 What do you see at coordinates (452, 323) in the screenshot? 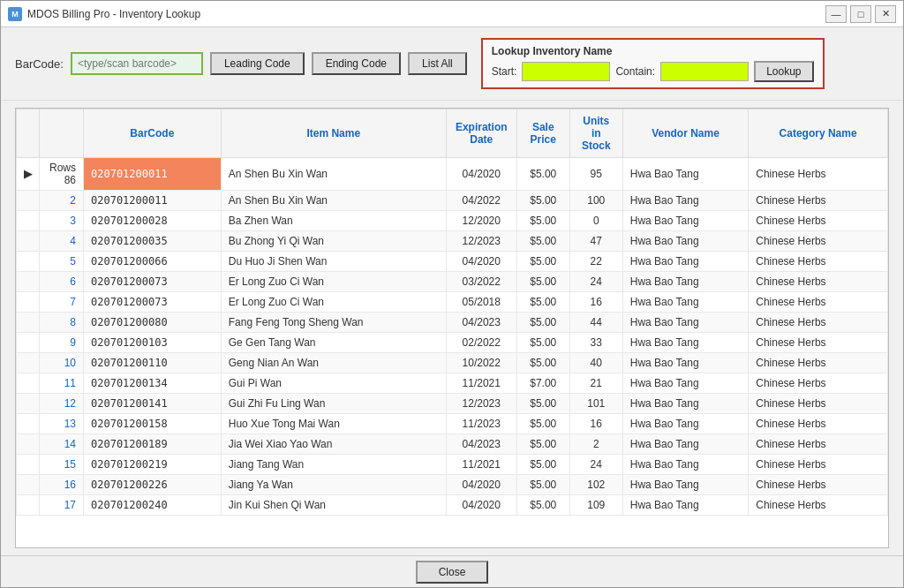
I see `table-row: 8020701200080Fang Feng Tong Sheng Wan04/…` at bounding box center [452, 323].